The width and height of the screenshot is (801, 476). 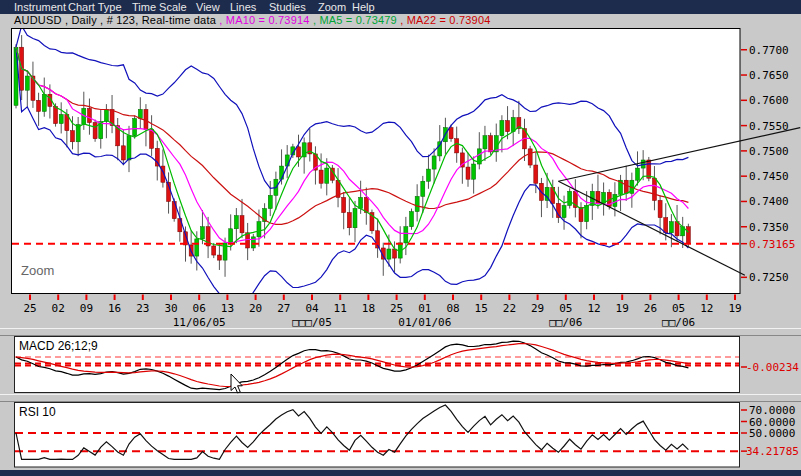 What do you see at coordinates (200, 308) in the screenshot?
I see `svg-text: 06` at bounding box center [200, 308].